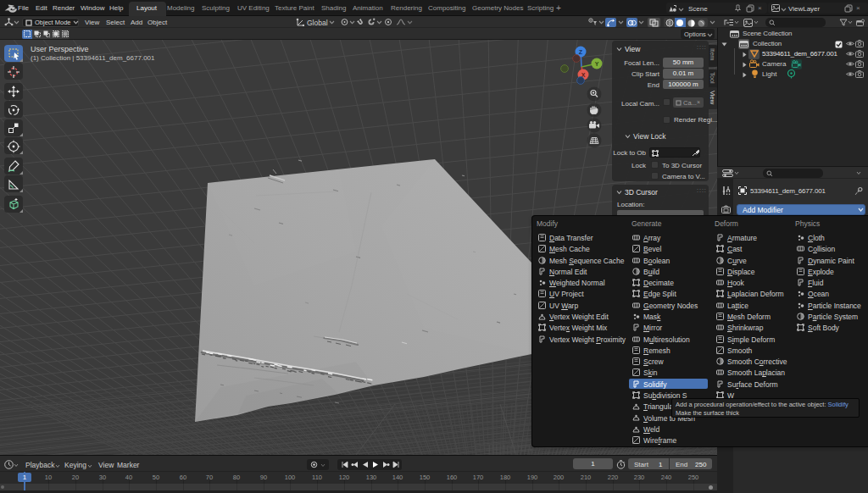 This screenshot has width=868, height=493. What do you see at coordinates (597, 64) in the screenshot?
I see `svg-text: Y` at bounding box center [597, 64].